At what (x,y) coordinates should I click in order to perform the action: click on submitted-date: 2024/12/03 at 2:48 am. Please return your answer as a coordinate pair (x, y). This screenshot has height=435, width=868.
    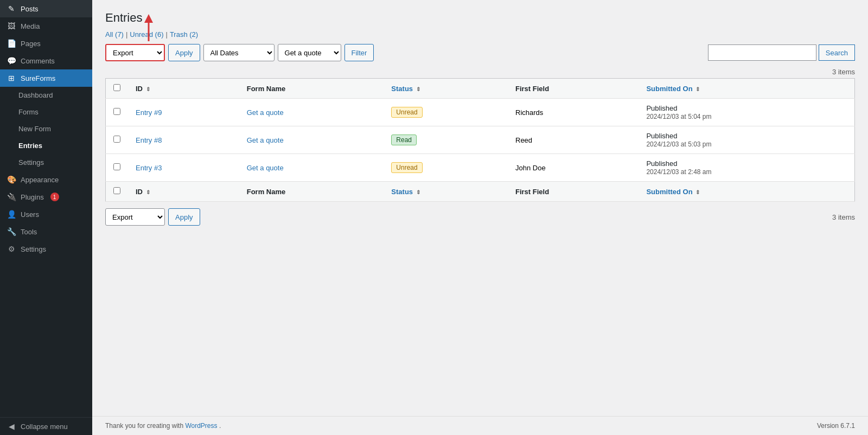
    Looking at the image, I should click on (679, 172).